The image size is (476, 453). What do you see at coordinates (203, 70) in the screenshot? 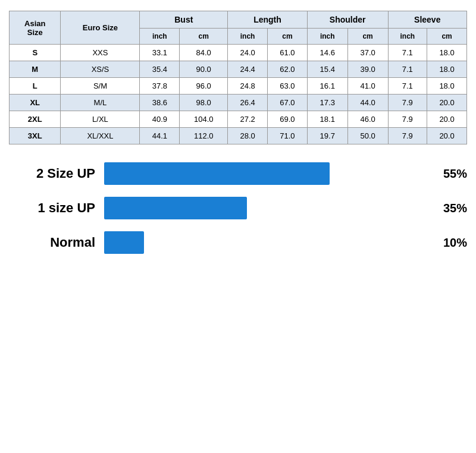
I see `bust-cm-cell: 90.0` at bounding box center [203, 70].